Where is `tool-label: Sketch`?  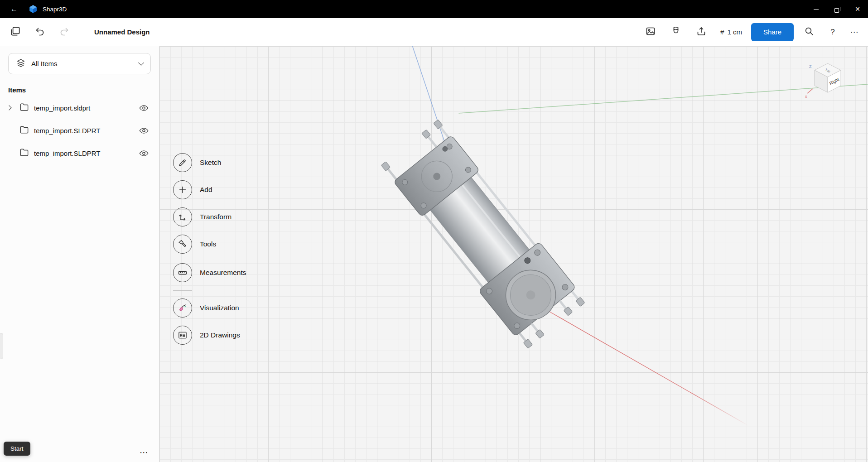 tool-label: Sketch is located at coordinates (210, 163).